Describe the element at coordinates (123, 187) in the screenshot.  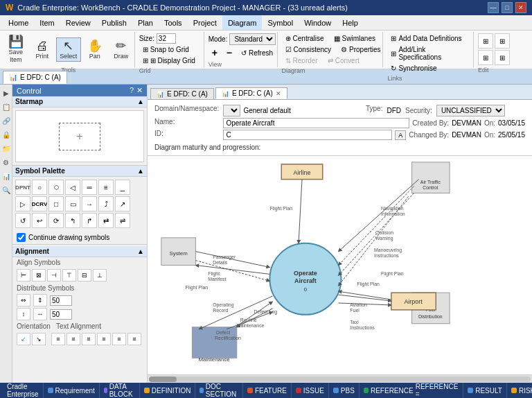
I see `palette-item-7: ⎯` at that location.